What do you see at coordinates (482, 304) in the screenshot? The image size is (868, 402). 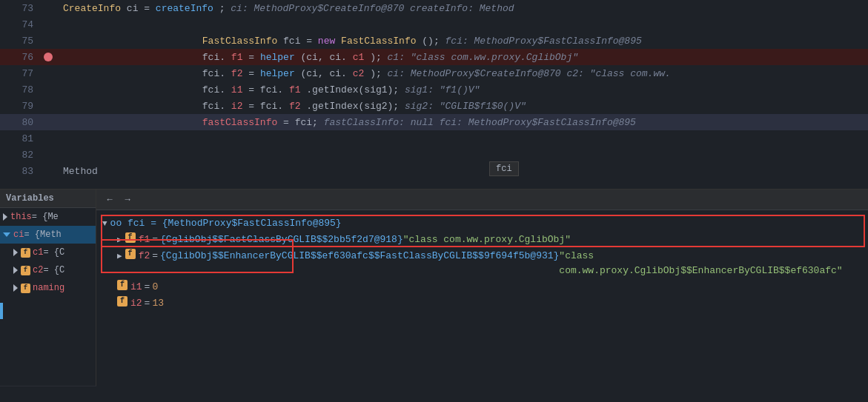 I see `debug-item-i2: f i2 = 13` at bounding box center [482, 304].